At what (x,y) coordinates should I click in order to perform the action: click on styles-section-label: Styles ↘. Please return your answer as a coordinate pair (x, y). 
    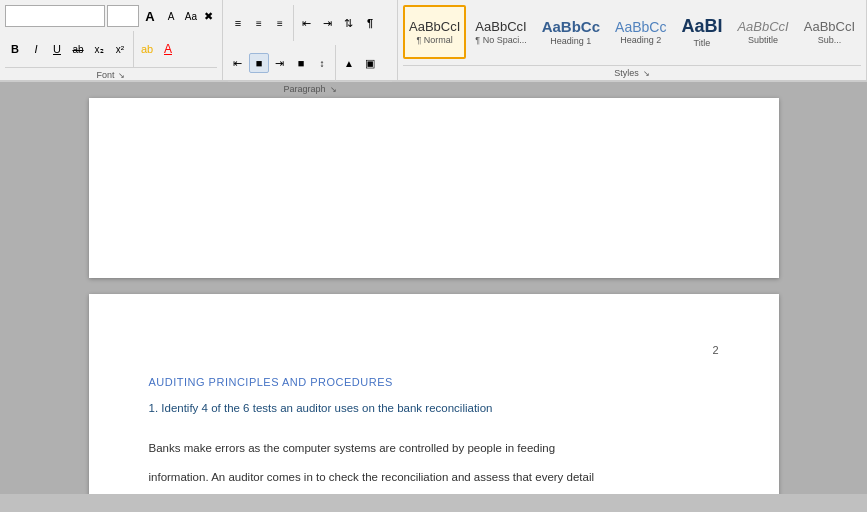
    Looking at the image, I should click on (632, 72).